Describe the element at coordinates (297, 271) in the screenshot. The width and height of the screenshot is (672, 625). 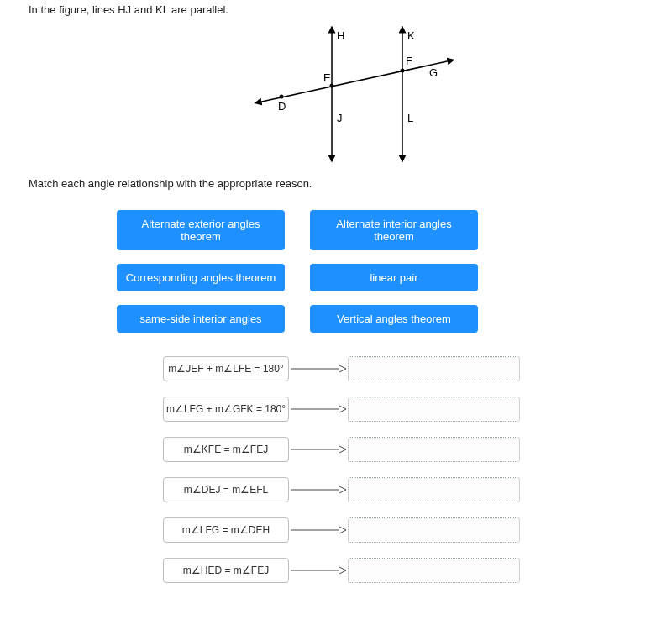
I see `reason-chips: Alternate exterior angles theorem Altern…` at that location.